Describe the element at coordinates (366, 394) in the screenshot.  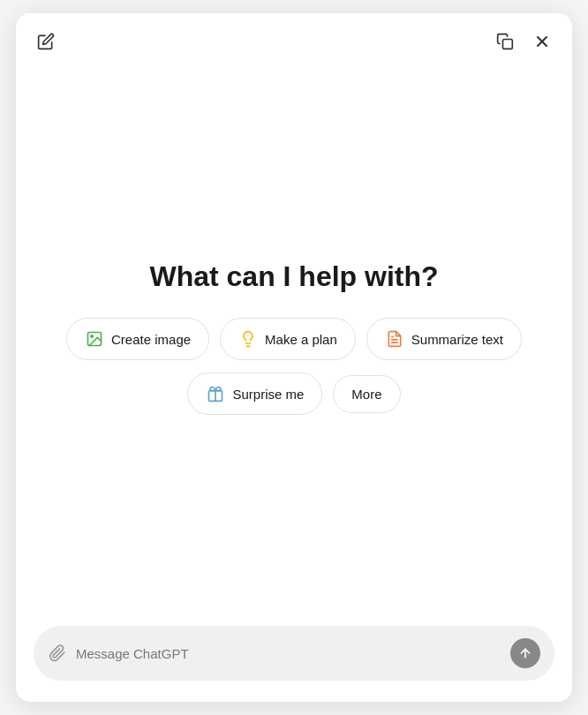
I see `more-label: More` at that location.